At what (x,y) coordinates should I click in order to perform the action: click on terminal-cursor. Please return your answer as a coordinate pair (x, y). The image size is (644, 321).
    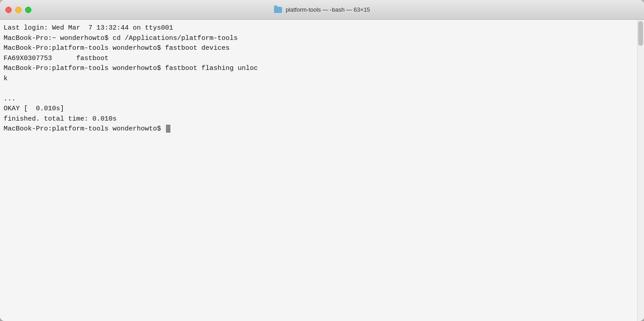
    Looking at the image, I should click on (168, 129).